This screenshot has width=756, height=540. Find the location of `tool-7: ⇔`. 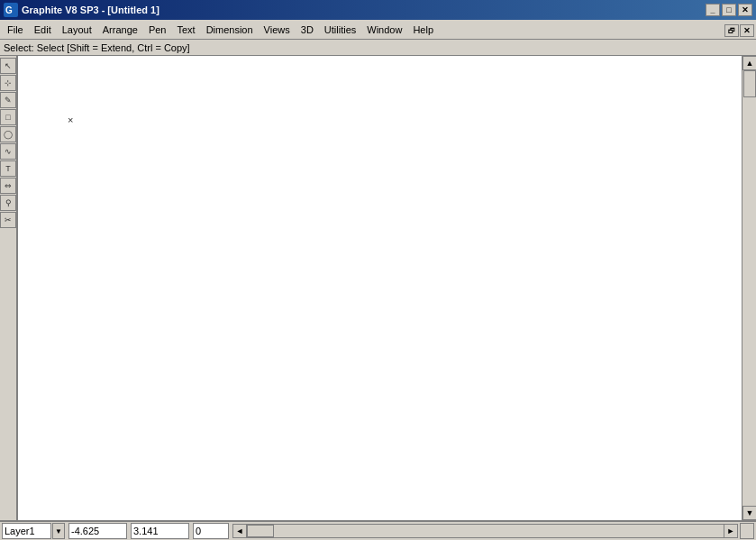

tool-7: ⇔ is located at coordinates (8, 186).